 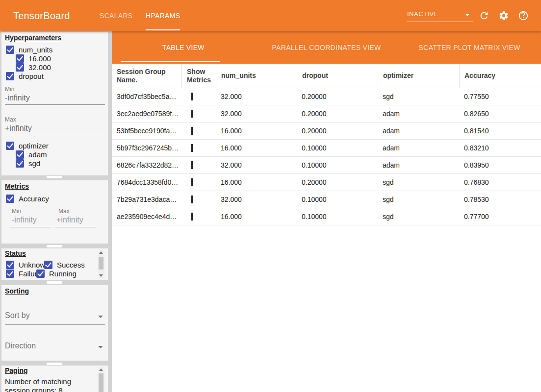 What do you see at coordinates (10, 76) in the screenshot?
I see `checkbox-dropout` at bounding box center [10, 76].